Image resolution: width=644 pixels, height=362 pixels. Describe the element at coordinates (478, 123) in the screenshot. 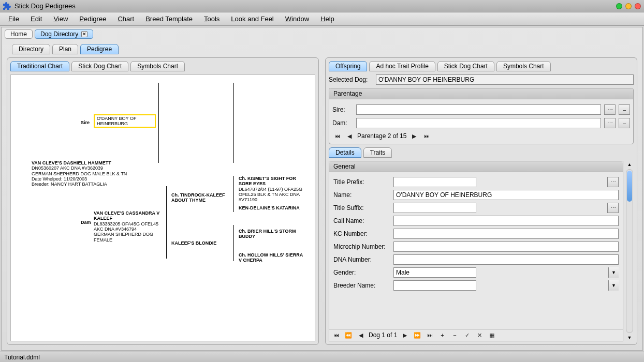

I see `dam-field` at that location.